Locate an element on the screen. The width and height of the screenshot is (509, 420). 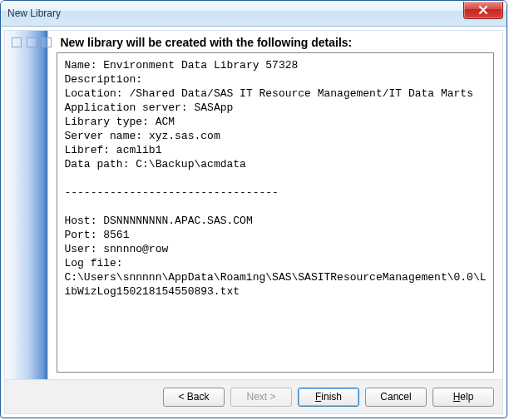
location-label: Location: is located at coordinates (93, 93).